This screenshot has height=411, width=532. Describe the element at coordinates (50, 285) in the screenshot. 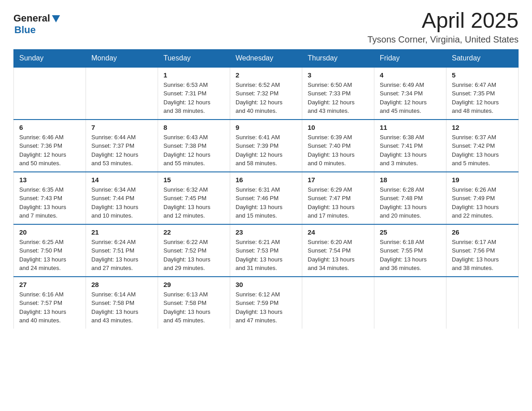

I see `day-number: 27` at that location.